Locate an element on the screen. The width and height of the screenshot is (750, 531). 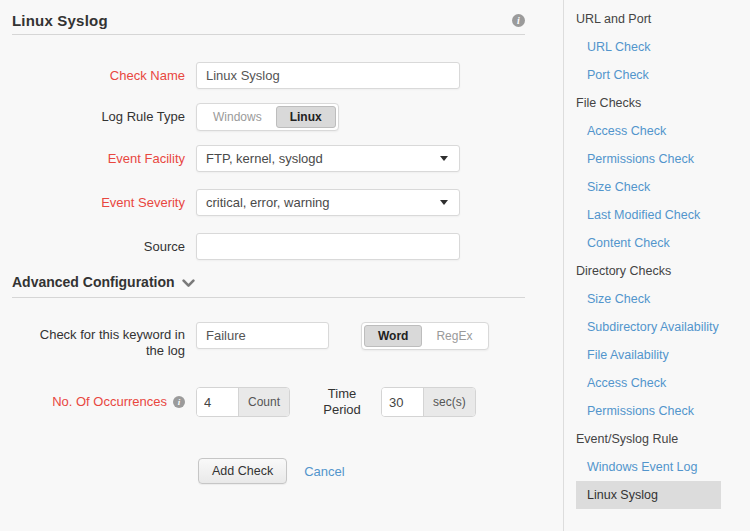
occurrences-label: No. Of Occurrences is located at coordinates (110, 402).